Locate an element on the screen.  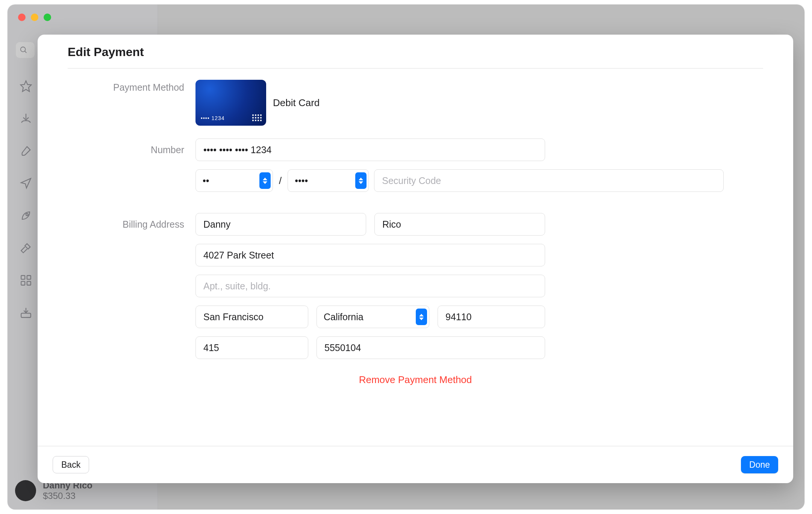
city-input is located at coordinates (252, 317).